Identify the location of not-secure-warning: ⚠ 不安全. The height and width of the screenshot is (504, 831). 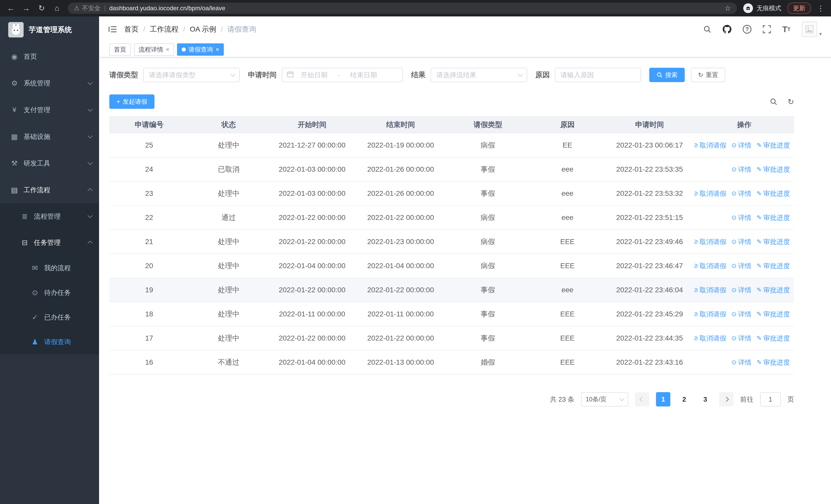
(87, 8).